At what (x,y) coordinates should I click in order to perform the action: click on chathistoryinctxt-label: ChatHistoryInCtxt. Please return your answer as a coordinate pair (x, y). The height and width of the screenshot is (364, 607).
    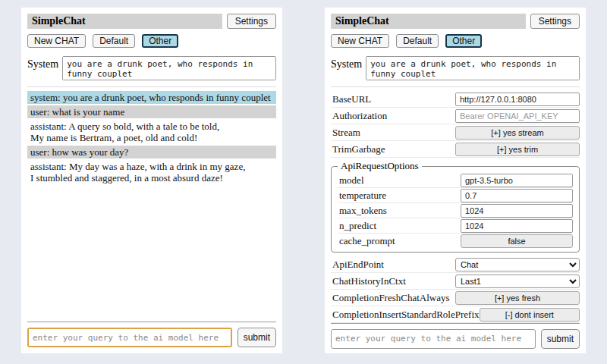
    Looking at the image, I should click on (369, 281).